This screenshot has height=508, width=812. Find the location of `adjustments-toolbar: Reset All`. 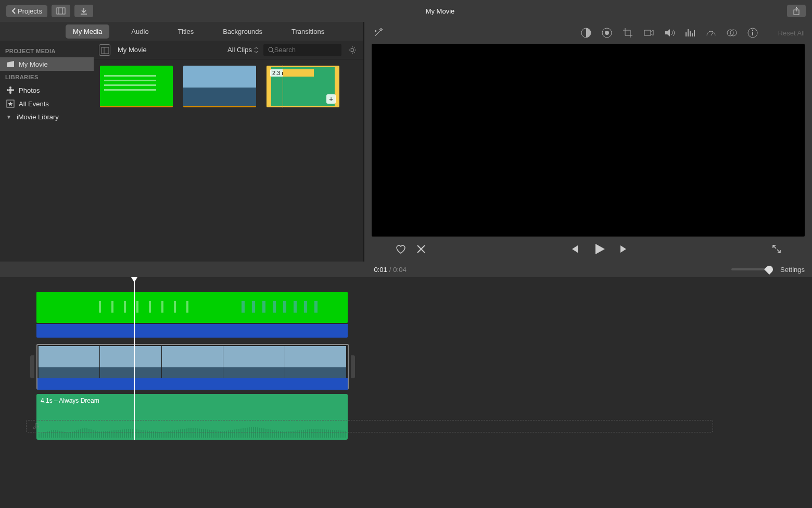

adjustments-toolbar: Reset All is located at coordinates (588, 33).